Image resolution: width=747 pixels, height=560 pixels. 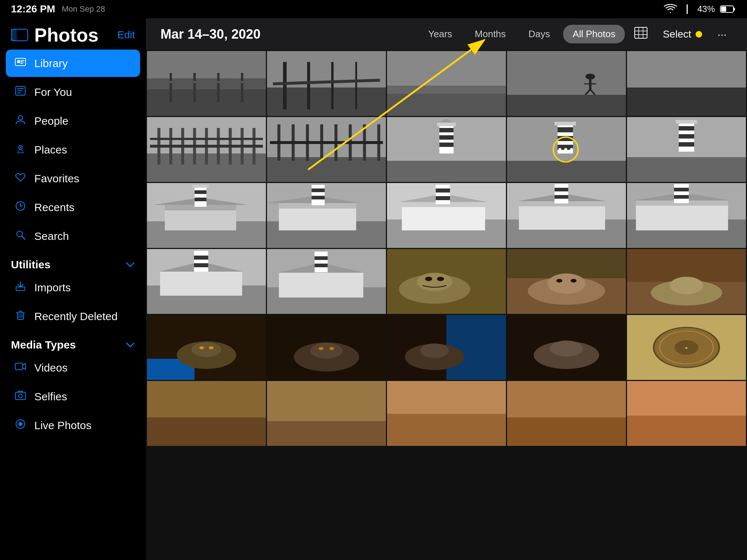 What do you see at coordinates (126, 35) in the screenshot?
I see `edit-button: Edit` at bounding box center [126, 35].